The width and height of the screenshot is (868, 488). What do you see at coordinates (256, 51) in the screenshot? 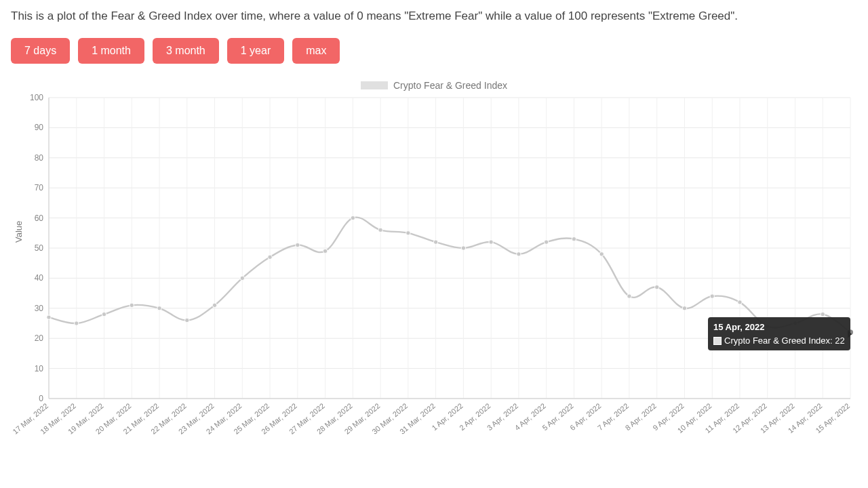
I see `range-button-1-year: 1 year` at bounding box center [256, 51].